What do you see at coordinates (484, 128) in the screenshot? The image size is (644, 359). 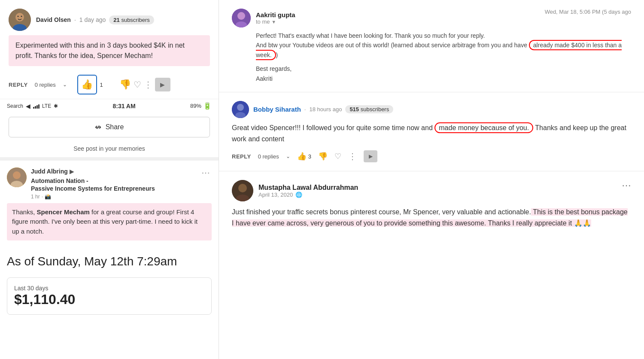 I see `bobby-highlight-text: made money because of you.` at bounding box center [484, 128].